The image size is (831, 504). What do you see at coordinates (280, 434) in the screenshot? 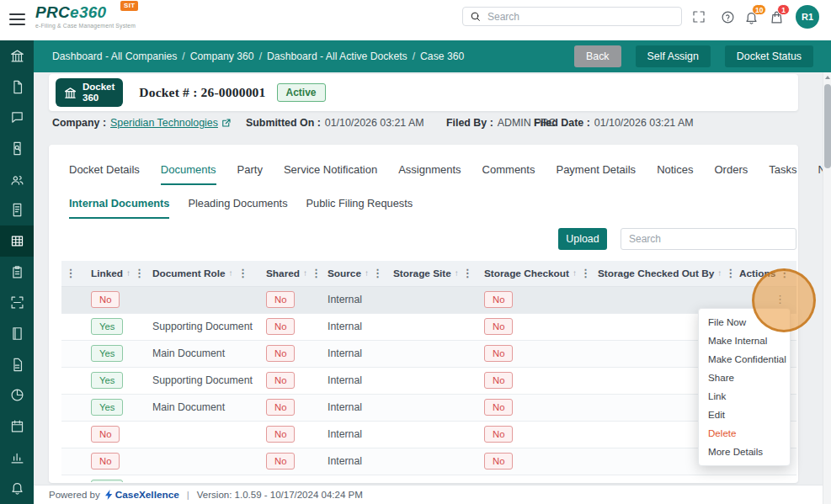
I see `shared-badge: No` at bounding box center [280, 434].